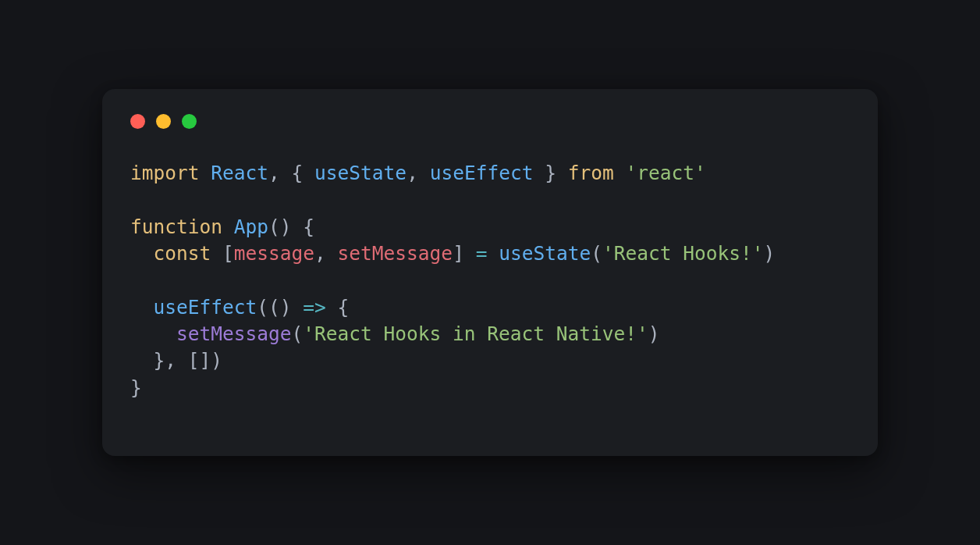 The height and width of the screenshot is (545, 980). Describe the element at coordinates (240, 173) in the screenshot. I see `identifier-react: React` at that location.